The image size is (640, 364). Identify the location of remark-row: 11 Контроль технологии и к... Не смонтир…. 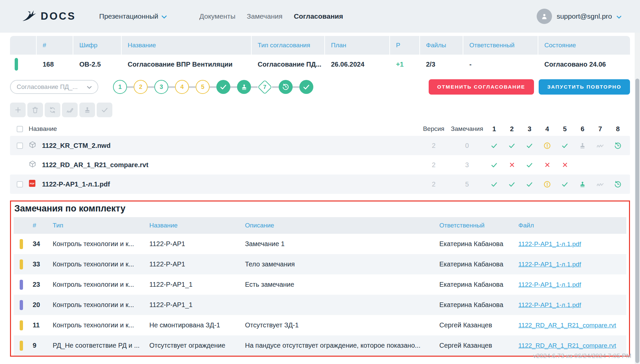
(320, 325).